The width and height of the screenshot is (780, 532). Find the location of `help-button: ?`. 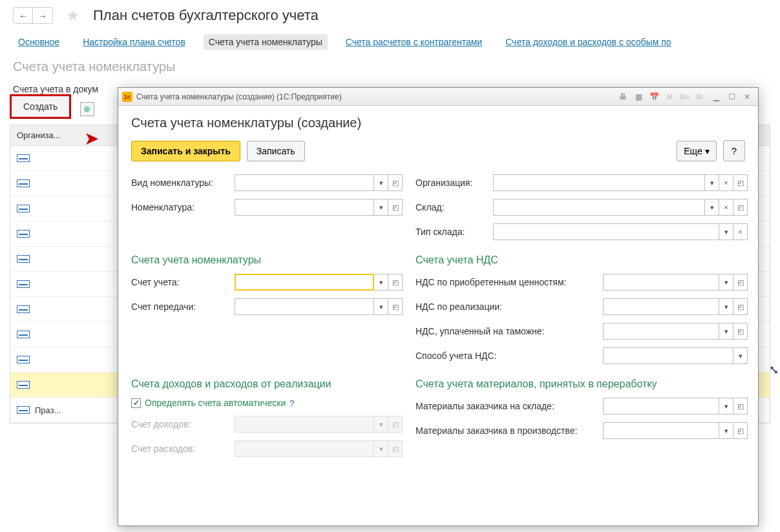

help-button: ? is located at coordinates (734, 151).